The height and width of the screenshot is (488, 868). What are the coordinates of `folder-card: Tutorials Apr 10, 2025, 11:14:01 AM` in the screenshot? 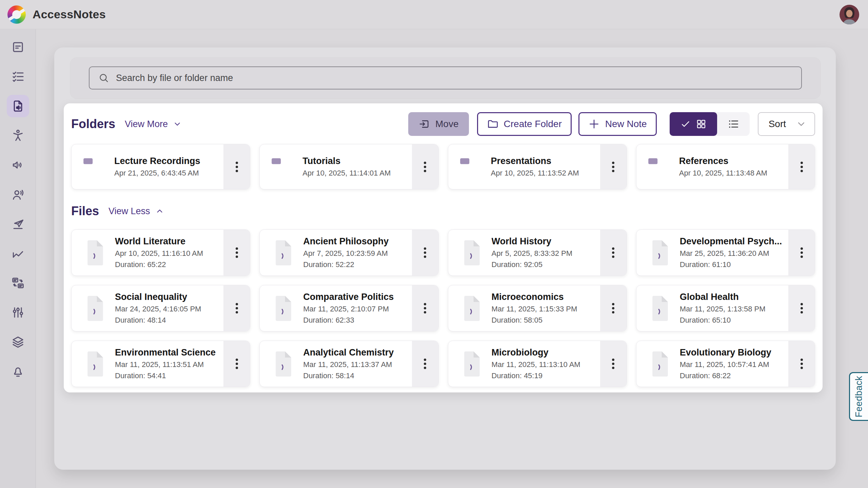 It's located at (349, 167).